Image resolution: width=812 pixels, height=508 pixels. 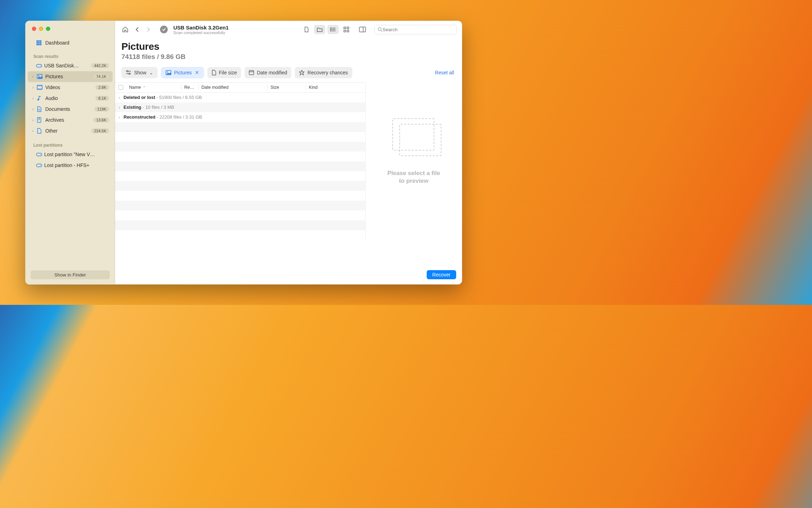 What do you see at coordinates (240, 88) in the screenshot?
I see `table-header: Name ⌃ Re…es Date modified Size Kind` at bounding box center [240, 88].